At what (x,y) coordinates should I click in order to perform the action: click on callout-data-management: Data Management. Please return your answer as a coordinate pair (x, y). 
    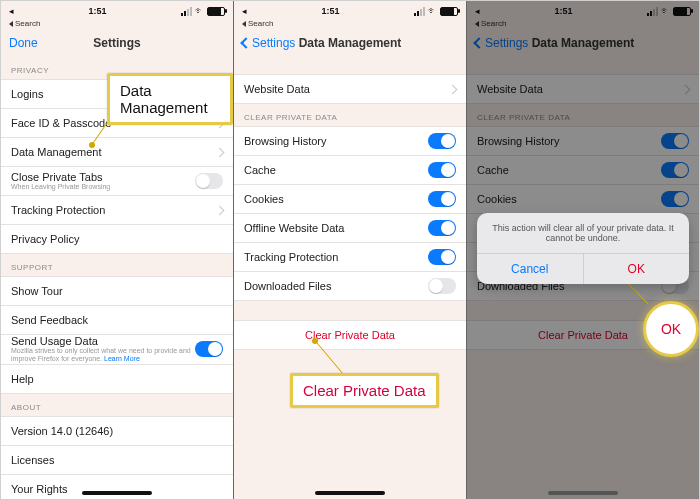
    Looking at the image, I should click on (170, 99).